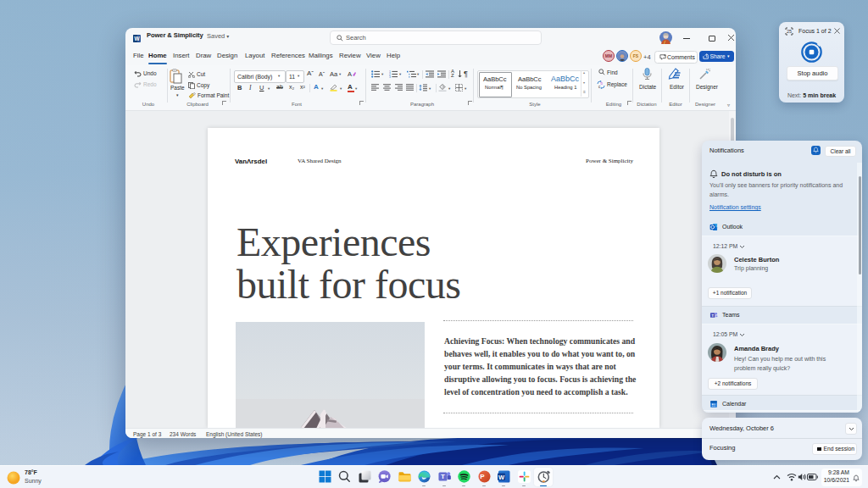 The image size is (868, 488). I want to click on svg-text: 25, so click(789, 31).